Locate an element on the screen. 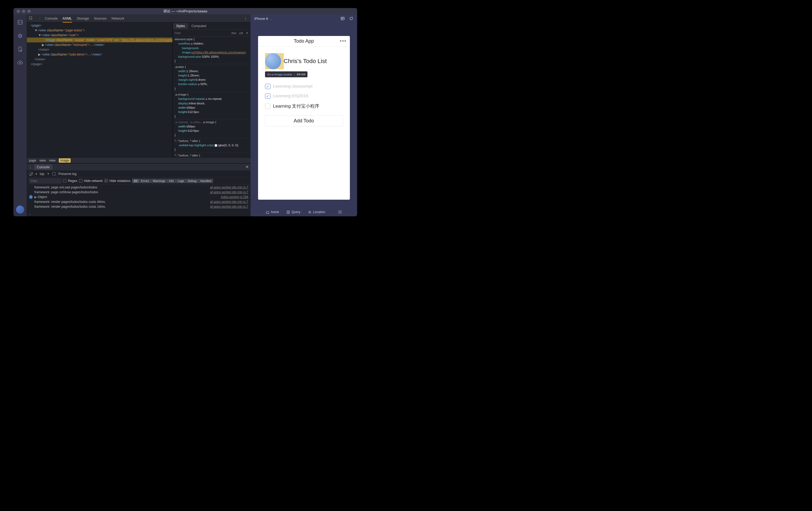 This screenshot has width=812, height=511. footer-query: Query is located at coordinates (293, 212).